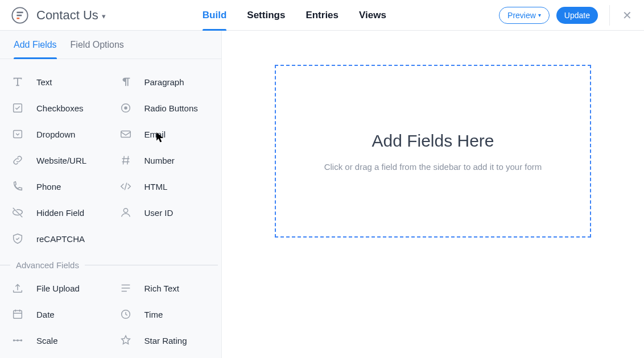 The width and height of the screenshot is (644, 358). What do you see at coordinates (164, 82) in the screenshot?
I see `field-label: Paragraph` at bounding box center [164, 82].